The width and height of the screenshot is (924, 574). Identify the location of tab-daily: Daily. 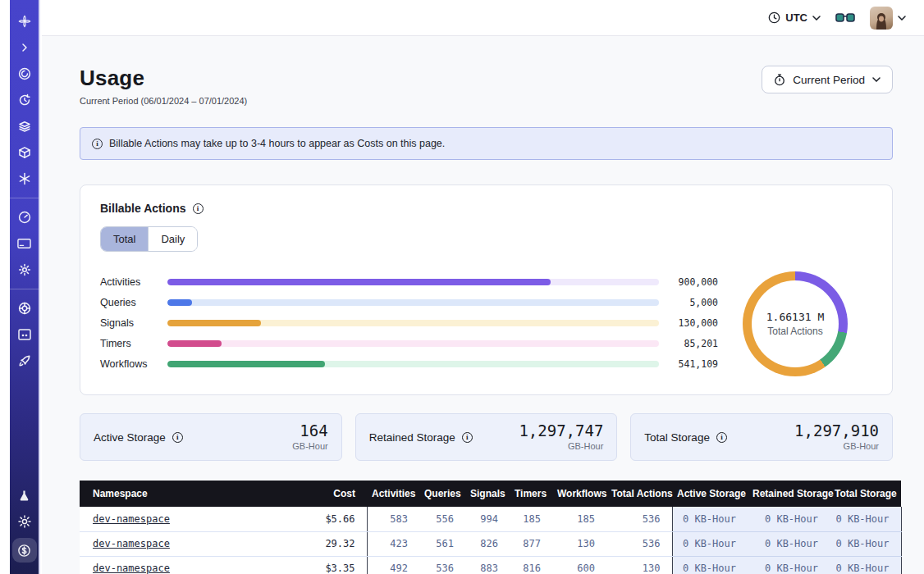
(172, 239).